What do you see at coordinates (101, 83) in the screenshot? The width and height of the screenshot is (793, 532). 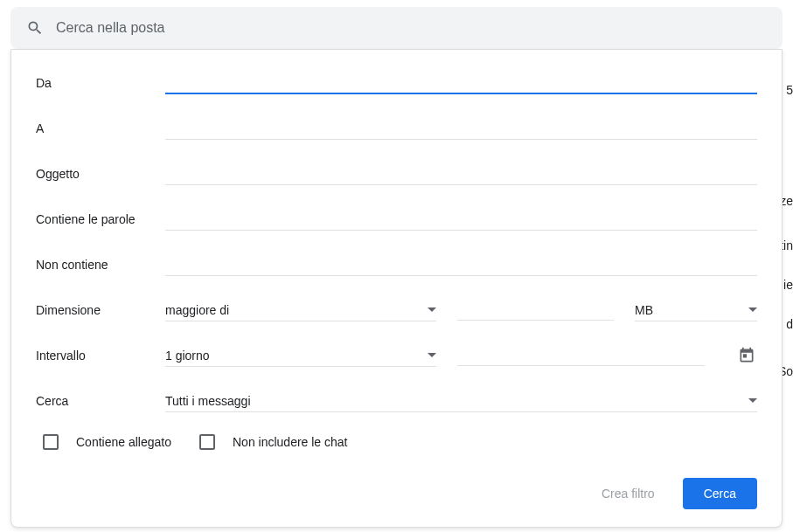 I see `from-label: Da` at bounding box center [101, 83].